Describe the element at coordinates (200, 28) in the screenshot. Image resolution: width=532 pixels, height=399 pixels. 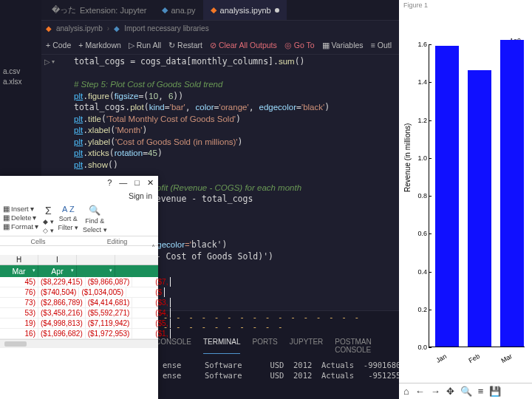
I see `breadcrumb: ◆ analysis.ipynb › ◆ Import necessary li…` at that location.